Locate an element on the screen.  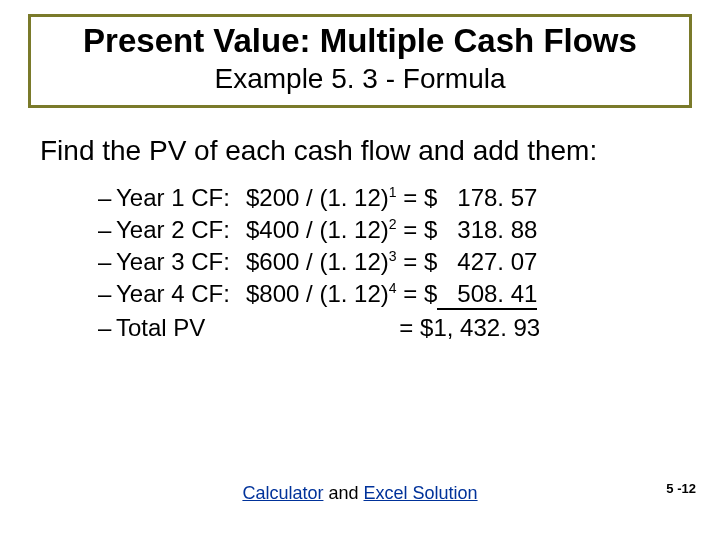
cf-calc: $200 / (1. 12)1 = $ is located at coordinates (342, 198).